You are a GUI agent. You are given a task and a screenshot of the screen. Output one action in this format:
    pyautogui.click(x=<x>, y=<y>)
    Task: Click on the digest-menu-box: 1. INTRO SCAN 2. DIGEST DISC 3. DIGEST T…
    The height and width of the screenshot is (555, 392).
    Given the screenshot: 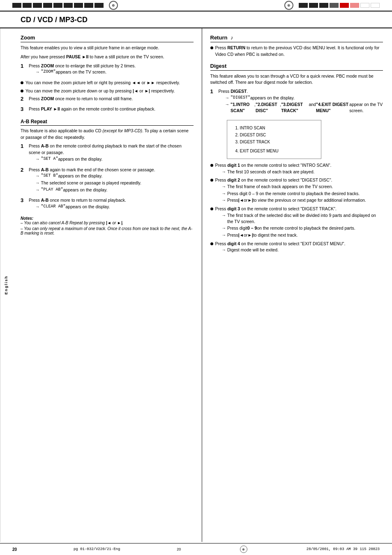 What is the action you would take?
    pyautogui.click(x=274, y=140)
    